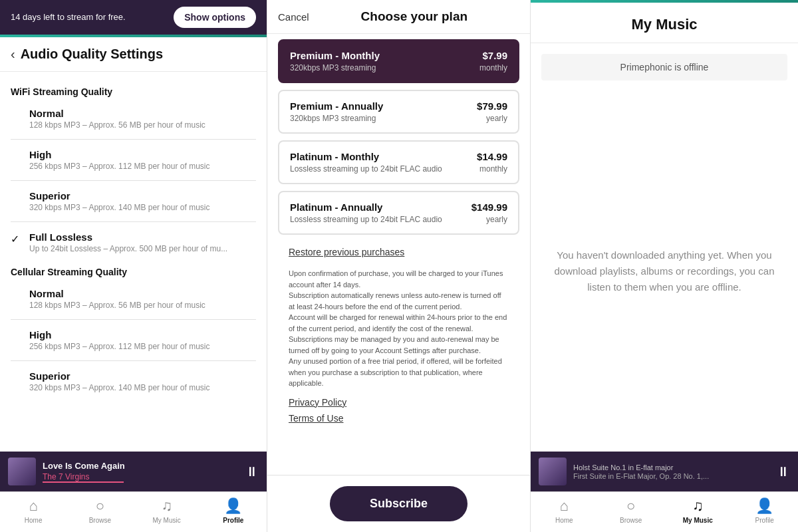 The width and height of the screenshot is (798, 532). Describe the element at coordinates (399, 61) in the screenshot. I see `plan-premium-monthly: Premium - Monthly 320kbps MP3 streaming …` at that location.